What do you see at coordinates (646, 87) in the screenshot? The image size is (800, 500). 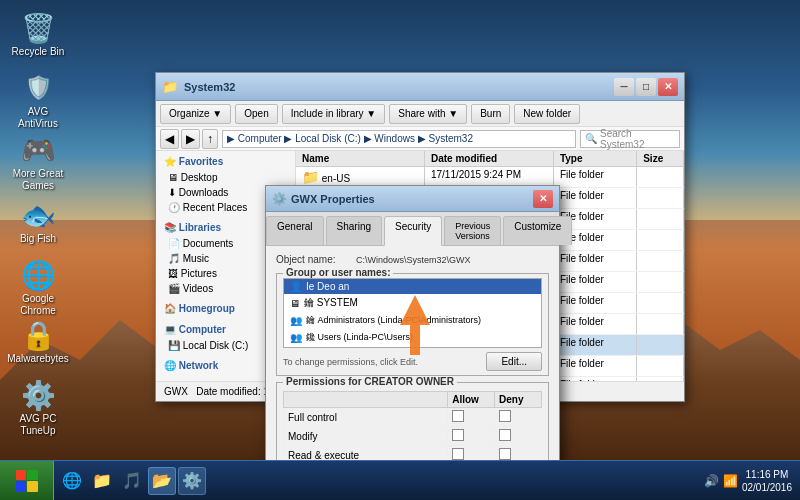 I see `maximize-button: □` at bounding box center [646, 87].